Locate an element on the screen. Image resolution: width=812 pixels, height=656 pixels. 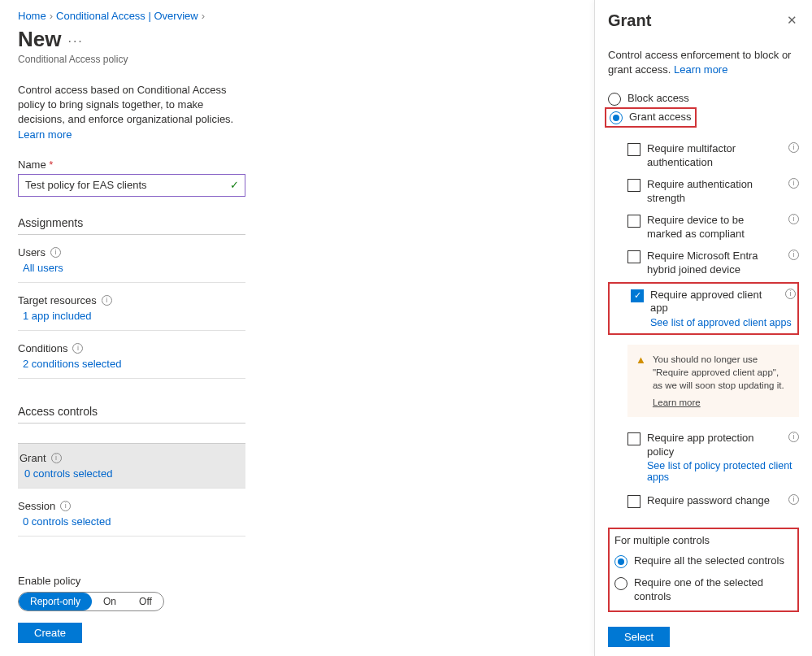
panel-title: Grant is located at coordinates (629, 21).